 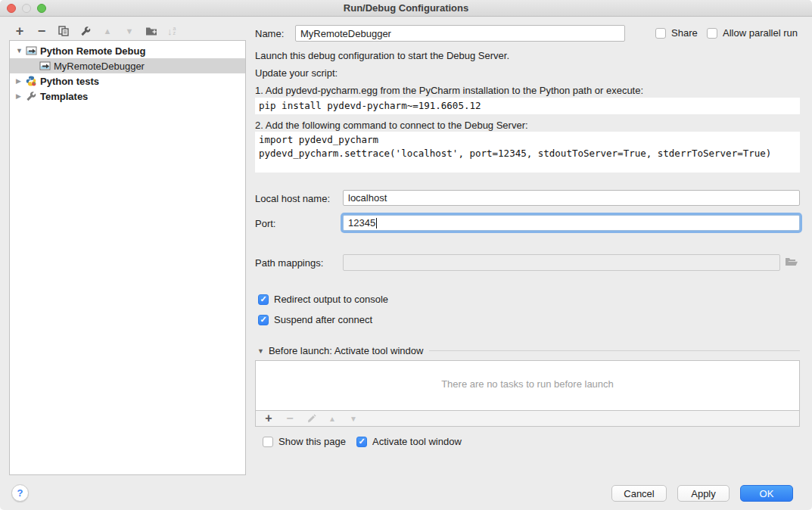 I want to click on instruction-line-2: Update your script:, so click(x=297, y=73).